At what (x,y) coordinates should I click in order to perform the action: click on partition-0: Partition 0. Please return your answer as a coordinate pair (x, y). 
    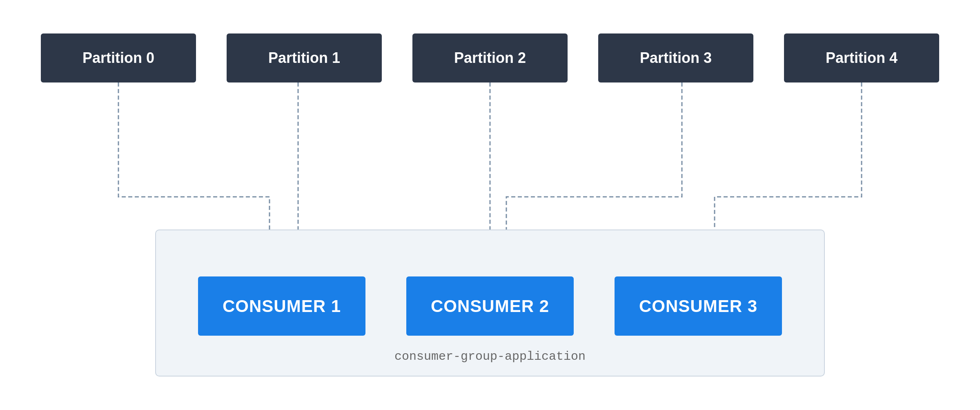
    Looking at the image, I should click on (118, 58).